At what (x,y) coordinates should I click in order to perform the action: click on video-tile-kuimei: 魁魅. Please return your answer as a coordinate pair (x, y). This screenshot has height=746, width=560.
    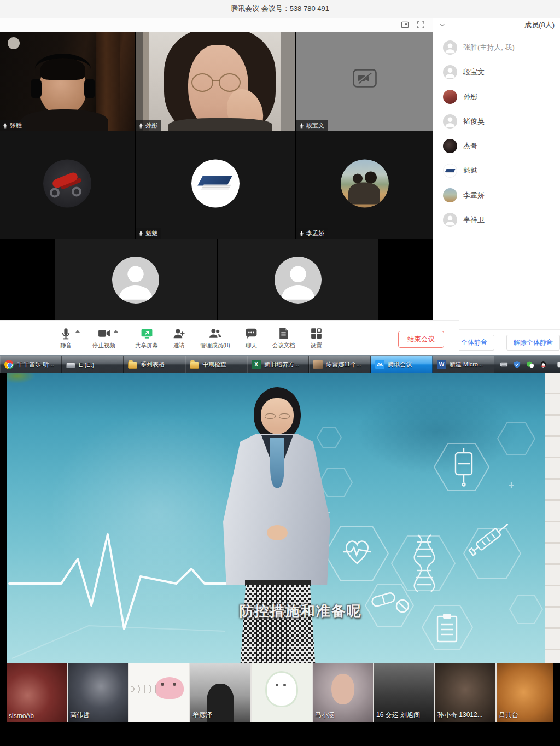
    Looking at the image, I should click on (215, 185).